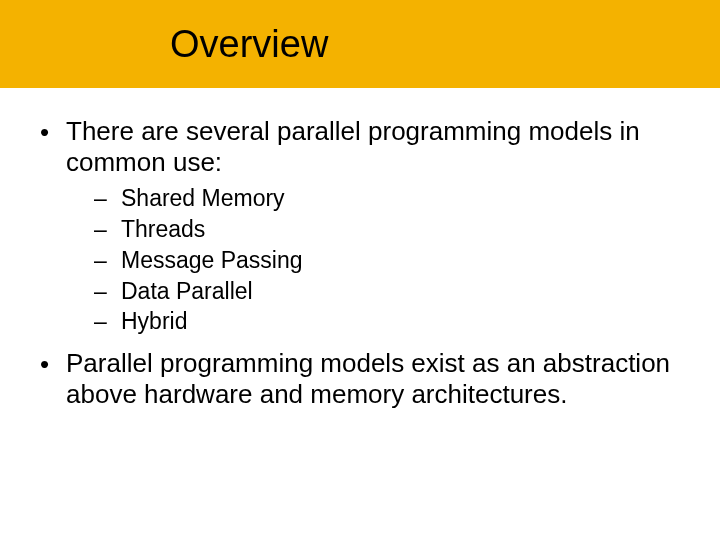 The width and height of the screenshot is (720, 540). Describe the element at coordinates (203, 198) in the screenshot. I see `sub-text: Shared Memory` at that location.